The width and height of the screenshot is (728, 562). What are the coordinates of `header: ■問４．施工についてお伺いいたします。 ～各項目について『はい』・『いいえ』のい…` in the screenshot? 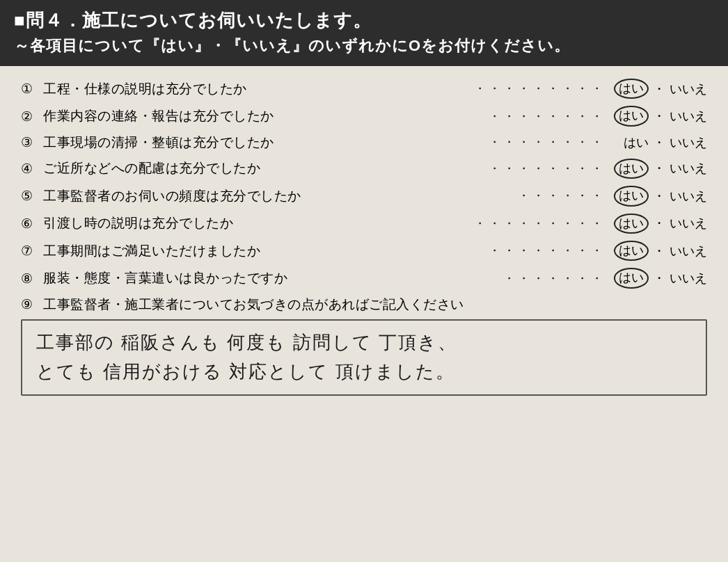 It's located at (364, 33).